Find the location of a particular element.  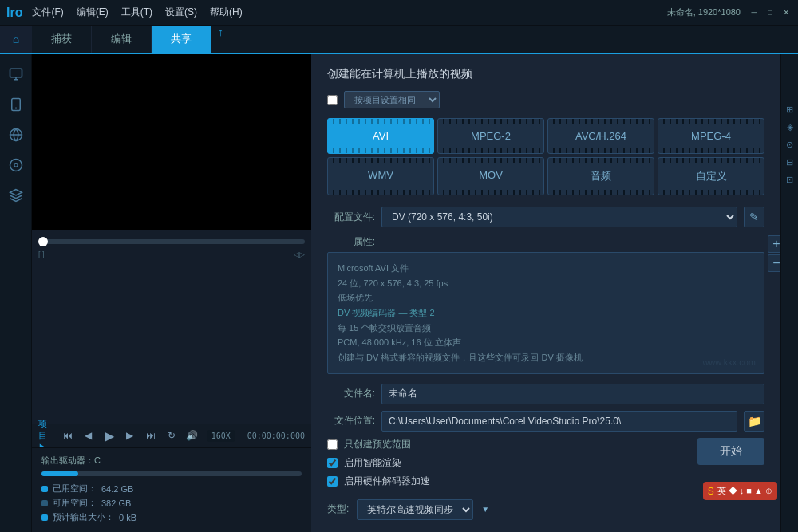

restore-button: □ is located at coordinates (770, 13).